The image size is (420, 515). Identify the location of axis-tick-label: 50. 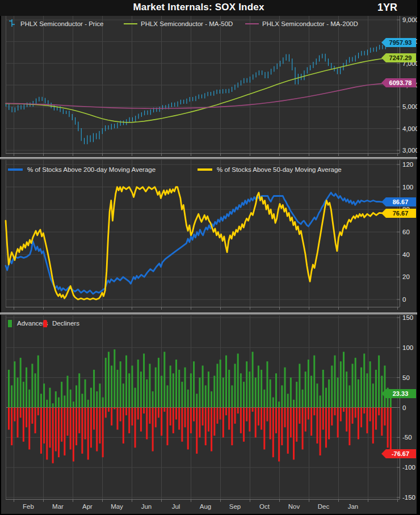
(406, 378).